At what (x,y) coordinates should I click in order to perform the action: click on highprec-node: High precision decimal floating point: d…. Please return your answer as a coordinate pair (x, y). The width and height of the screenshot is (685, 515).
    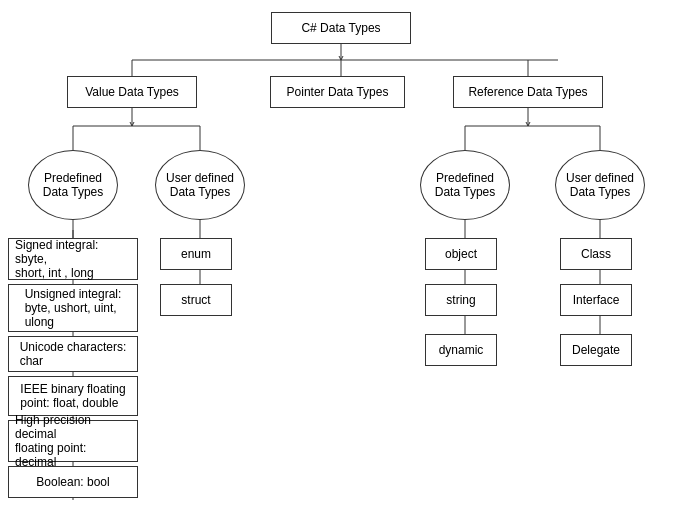
    Looking at the image, I should click on (73, 441).